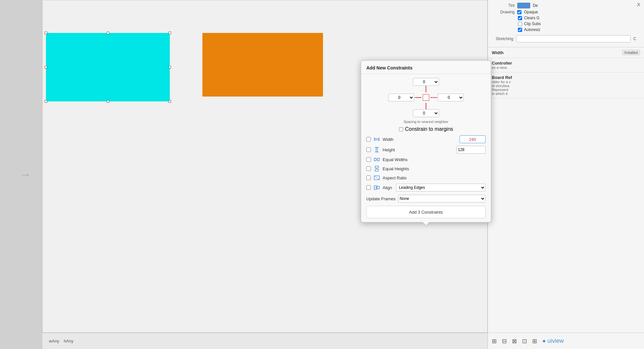  I want to click on align-icon, so click(377, 188).